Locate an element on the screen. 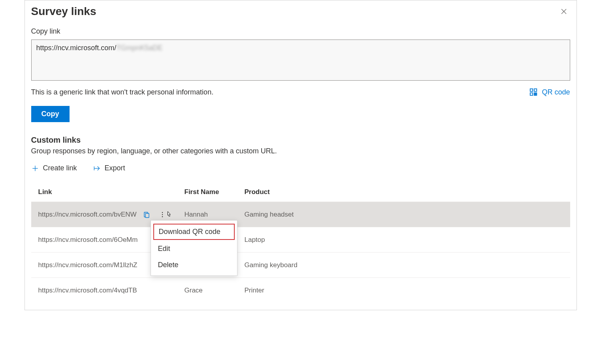 This screenshot has height=364, width=601. table-header: Link First Name Product is located at coordinates (301, 192).